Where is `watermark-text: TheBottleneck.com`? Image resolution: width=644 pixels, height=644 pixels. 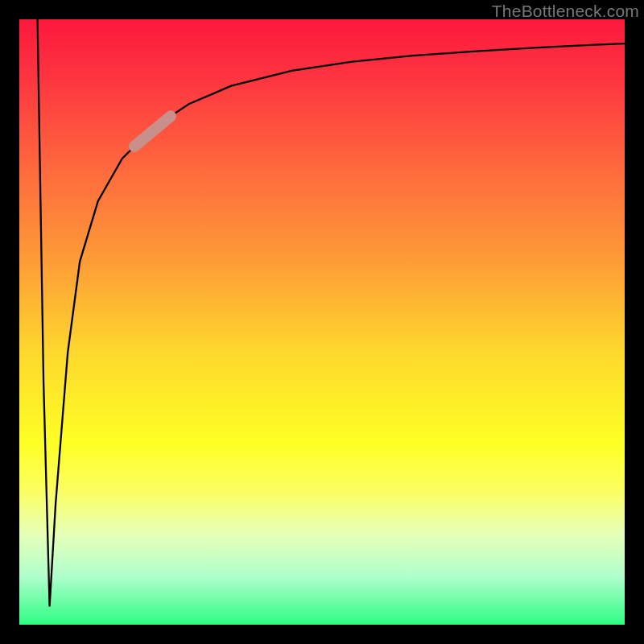
watermark-text: TheBottleneck.com is located at coordinates (565, 11).